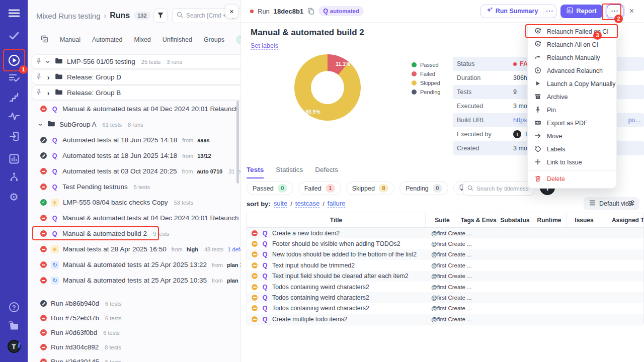 Image resolution: width=644 pixels, height=362 pixels. Describe the element at coordinates (445, 277) in the screenshot. I see `table-row: QText input field should be cleared afte…` at that location.